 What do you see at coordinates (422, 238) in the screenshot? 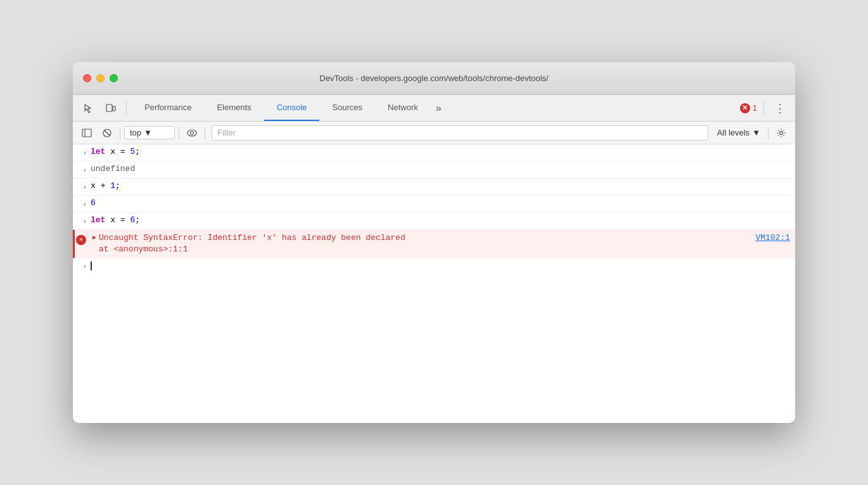
I see `error-main-text: Uncaught SyntaxError: Identifier 'x' has…` at bounding box center [422, 238].